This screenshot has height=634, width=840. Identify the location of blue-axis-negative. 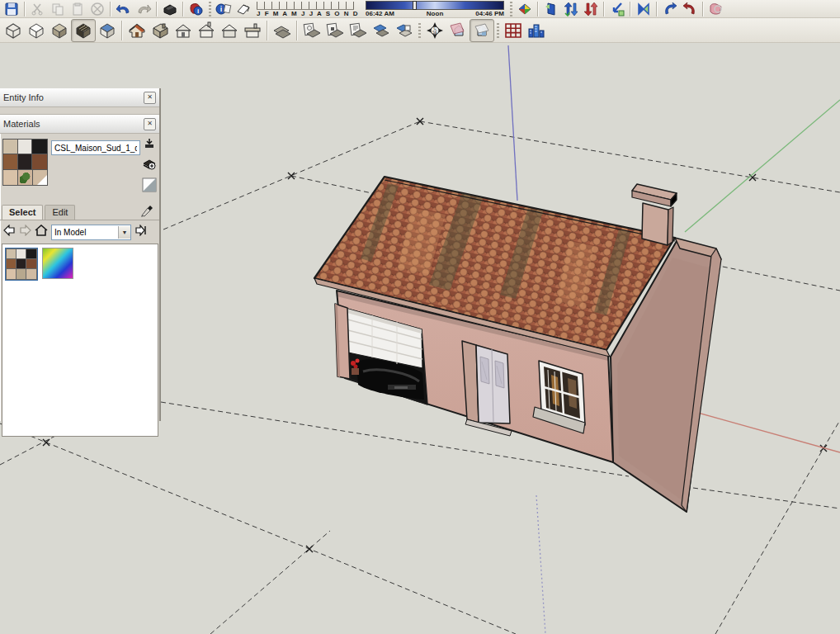
(541, 565).